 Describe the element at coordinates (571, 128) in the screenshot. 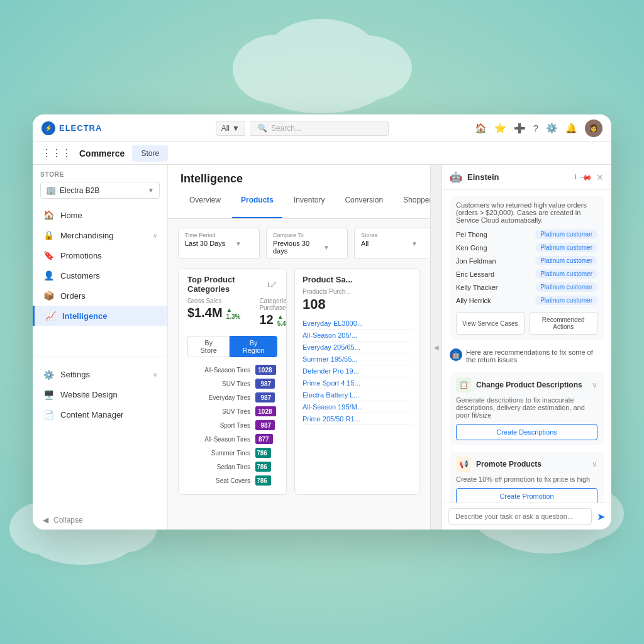

I see `notifications-icon: 🔔` at that location.